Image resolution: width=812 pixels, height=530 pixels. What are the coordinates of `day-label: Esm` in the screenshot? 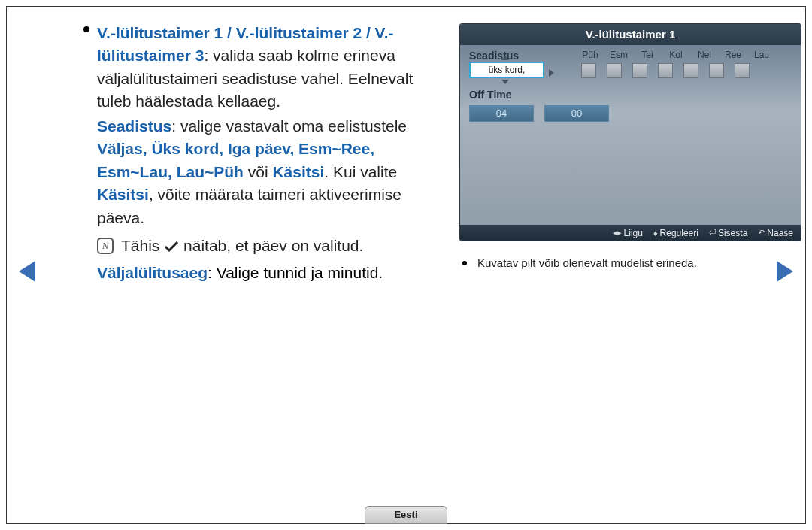 It's located at (619, 55).